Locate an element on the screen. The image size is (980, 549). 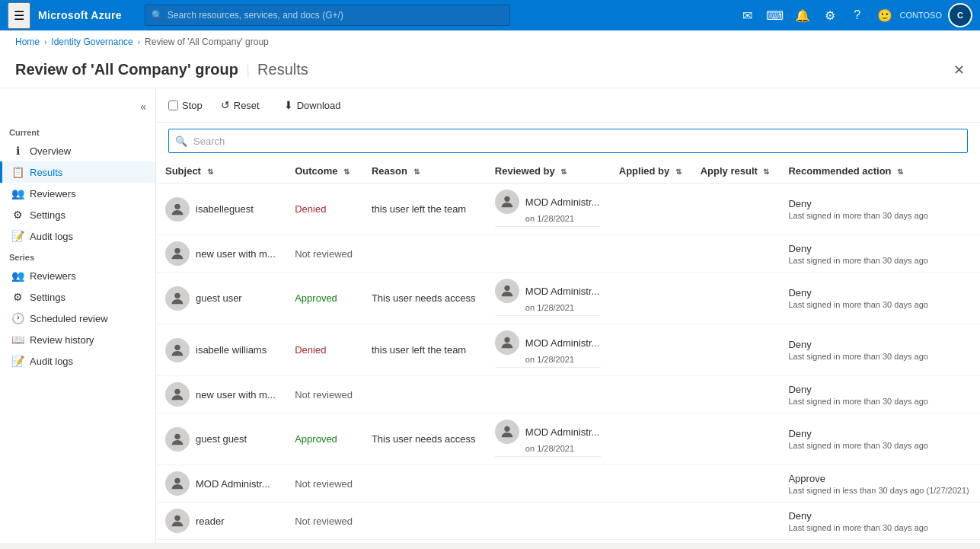
sidebar-item-results: 📋 Results is located at coordinates (78, 172).